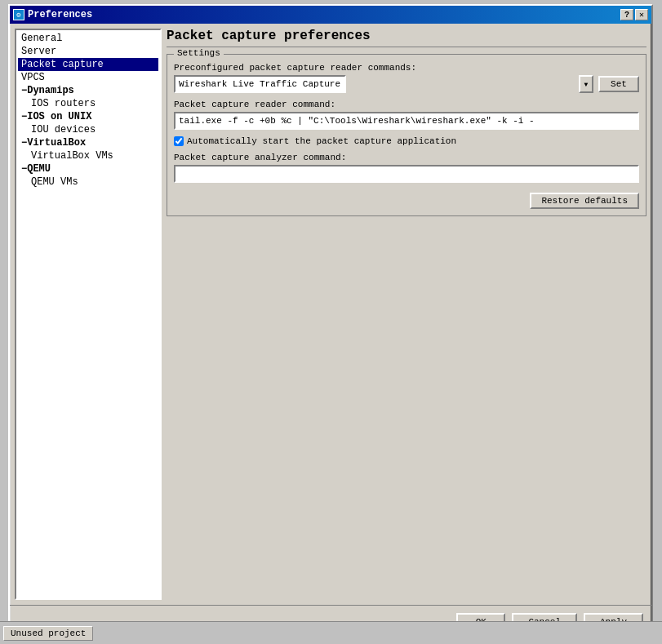 The image size is (662, 644). I want to click on window-title: Preferences, so click(60, 15).